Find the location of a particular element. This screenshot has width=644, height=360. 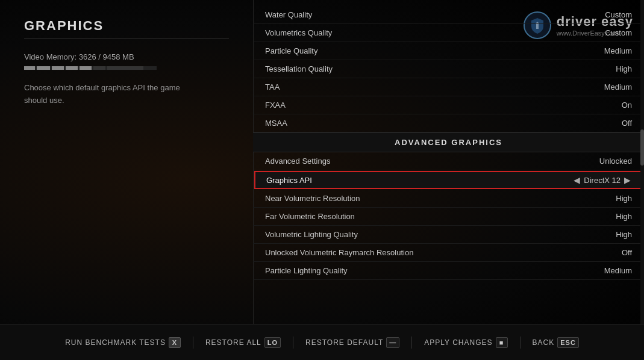

setting-row-particle-quality: Particle Quality Medium is located at coordinates (448, 51).